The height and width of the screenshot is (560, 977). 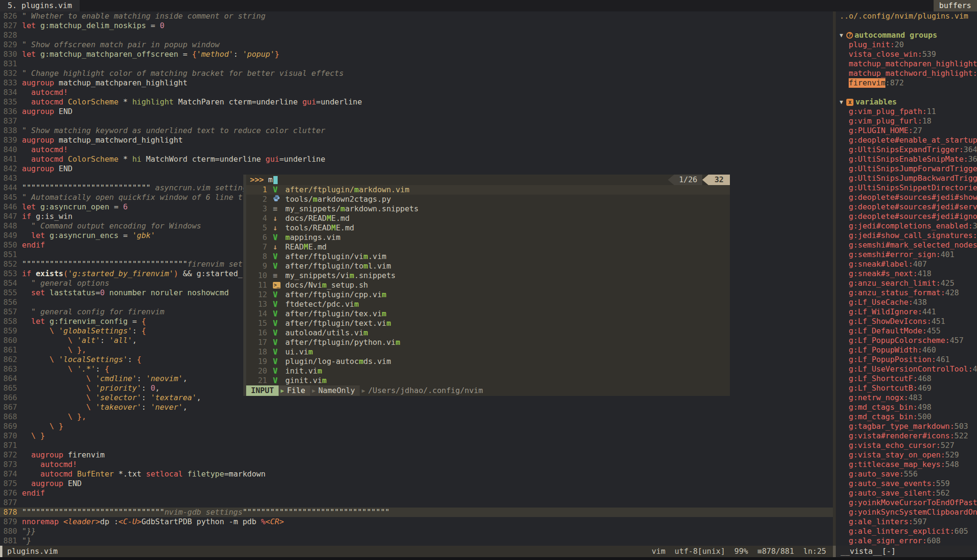 What do you see at coordinates (906, 64) in the screenshot?
I see `tag-item: matchup_matchparen_highlight` at bounding box center [906, 64].